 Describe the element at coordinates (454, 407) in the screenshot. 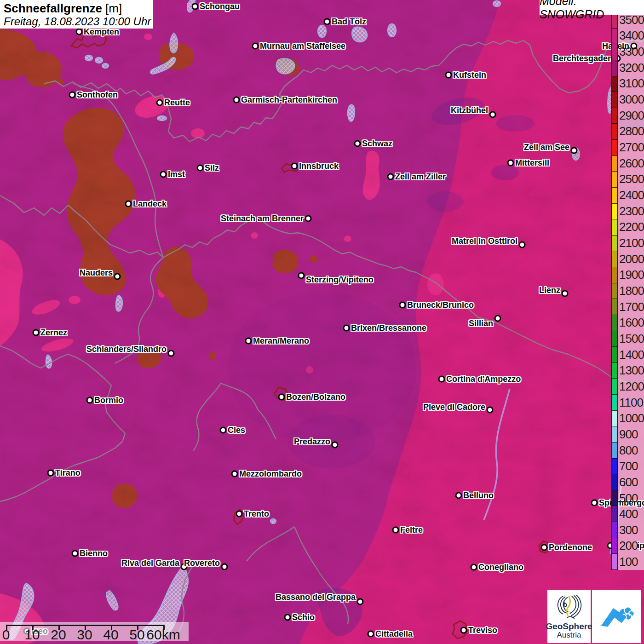

I see `city-label: Pieve di Cadore` at that location.